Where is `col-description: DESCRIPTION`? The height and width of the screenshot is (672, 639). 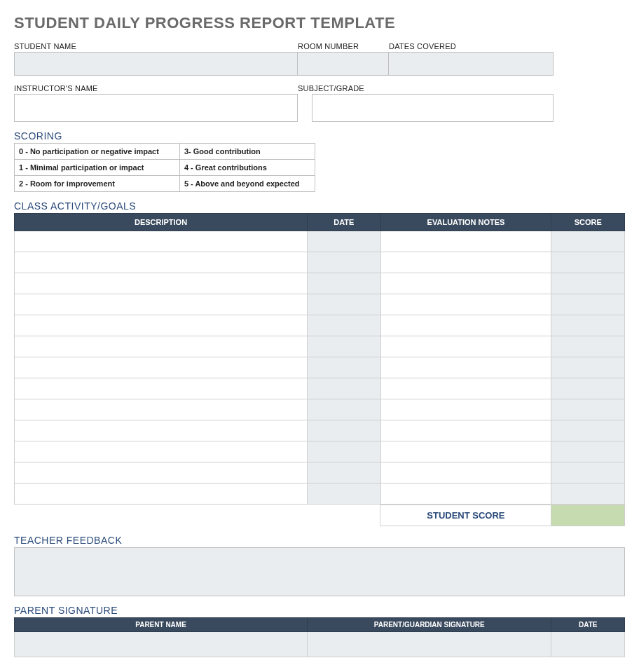
col-description: DESCRIPTION is located at coordinates (161, 223).